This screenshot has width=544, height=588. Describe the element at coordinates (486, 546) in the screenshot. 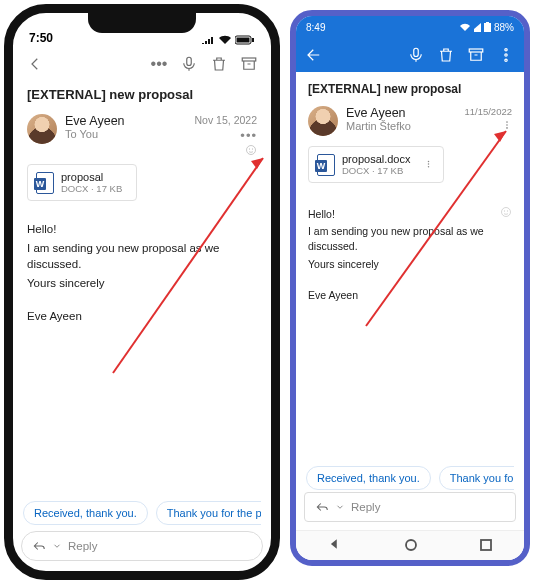

I see `nav-recent-icon` at that location.